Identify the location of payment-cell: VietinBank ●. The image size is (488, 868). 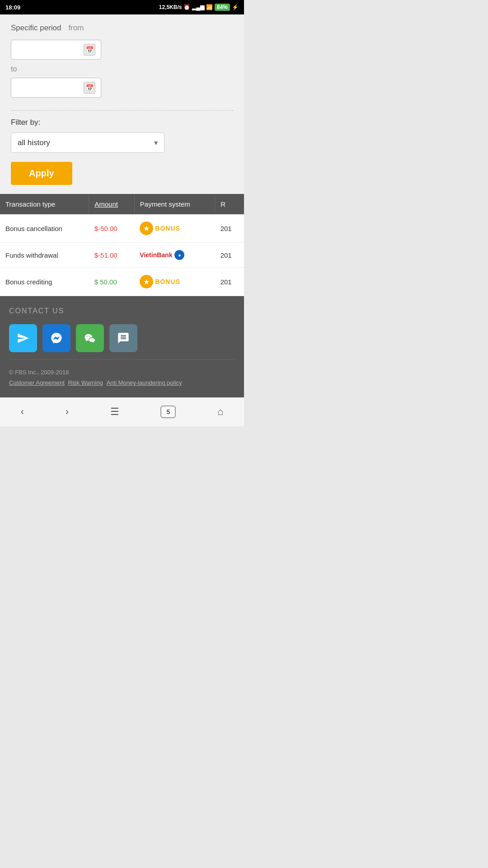
(174, 255).